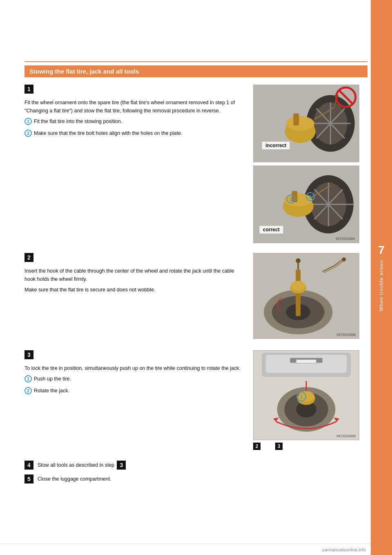 This screenshot has height=555, width=392. Describe the element at coordinates (108, 133) in the screenshot. I see `step-1-sub2-text: Make sure that the tire bolt holes align…` at that location.